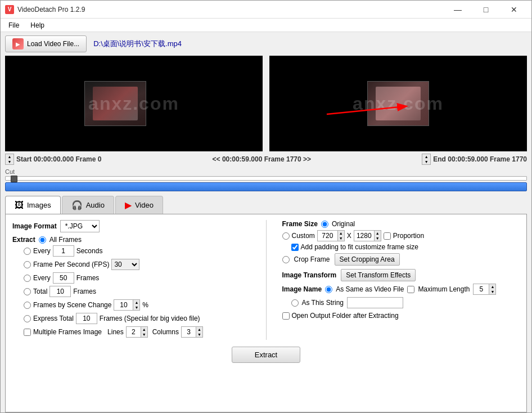 The width and height of the screenshot is (532, 413). I want to click on original-radio, so click(325, 224).